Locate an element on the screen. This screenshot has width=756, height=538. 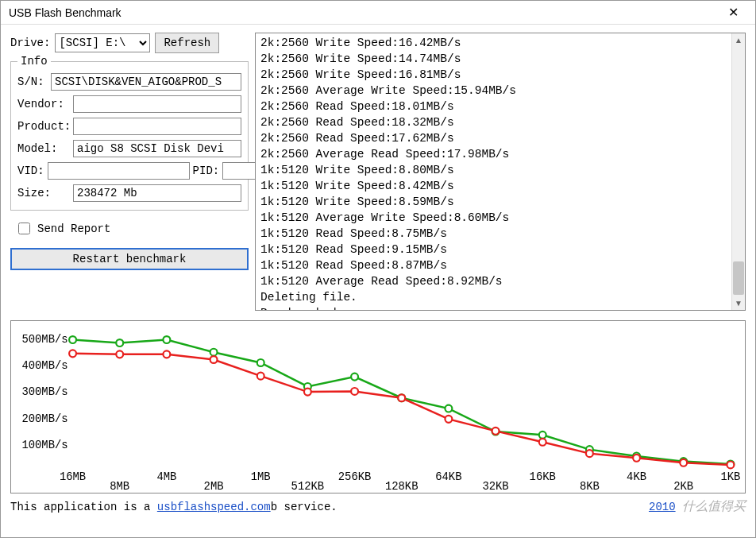
window-title: USB Flash Benchmark is located at coordinates (65, 13).